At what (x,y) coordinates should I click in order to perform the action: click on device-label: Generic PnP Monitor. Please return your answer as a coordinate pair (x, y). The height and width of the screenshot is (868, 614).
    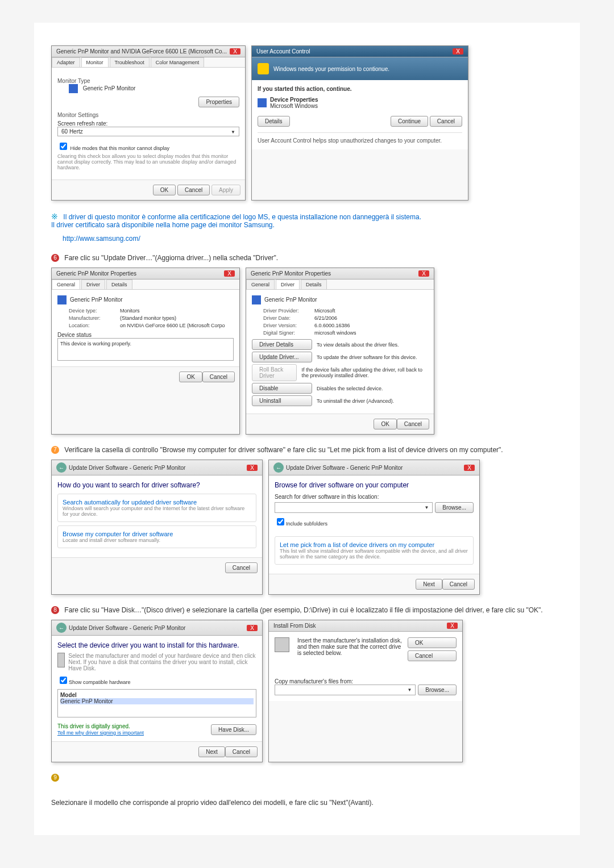
    Looking at the image, I should click on (291, 300).